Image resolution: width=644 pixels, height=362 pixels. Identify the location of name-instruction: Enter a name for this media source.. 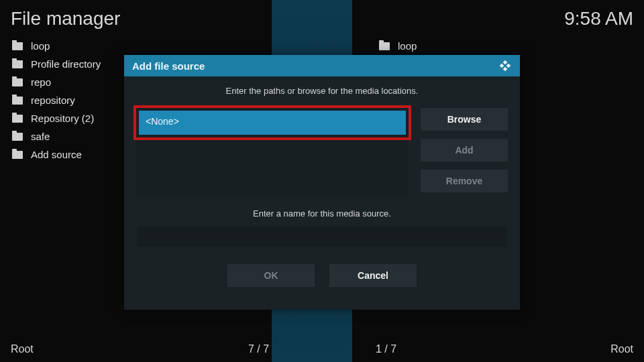
(322, 213).